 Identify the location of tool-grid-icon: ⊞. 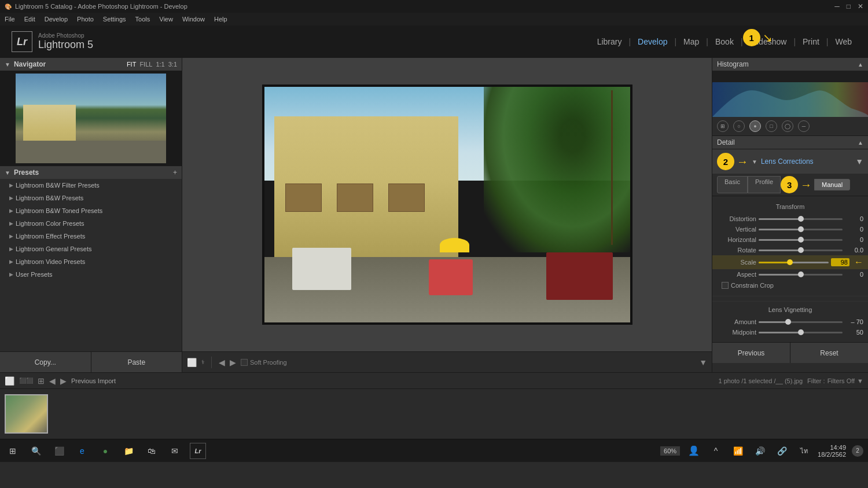
(723, 126).